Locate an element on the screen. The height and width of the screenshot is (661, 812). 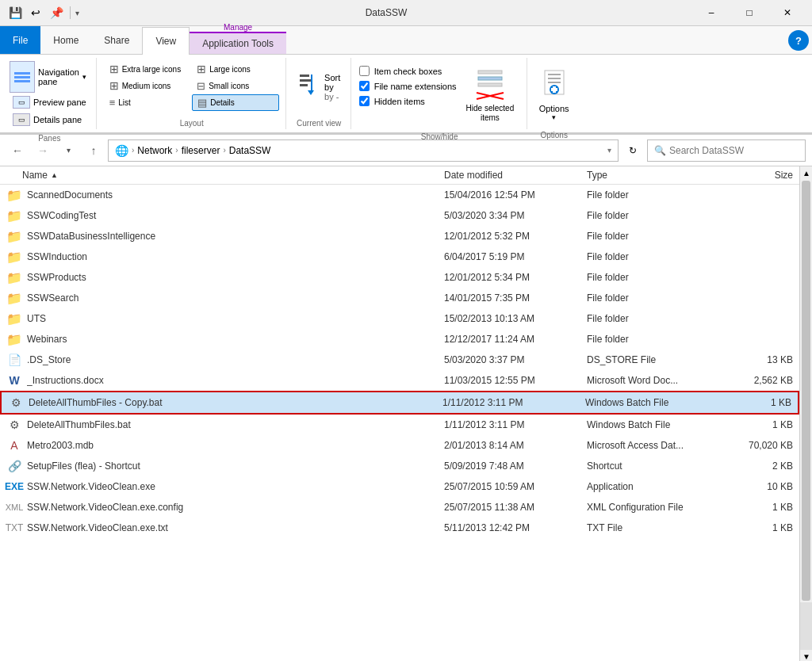
file-date: 15/04/2016 12:54 PM is located at coordinates (515, 195).